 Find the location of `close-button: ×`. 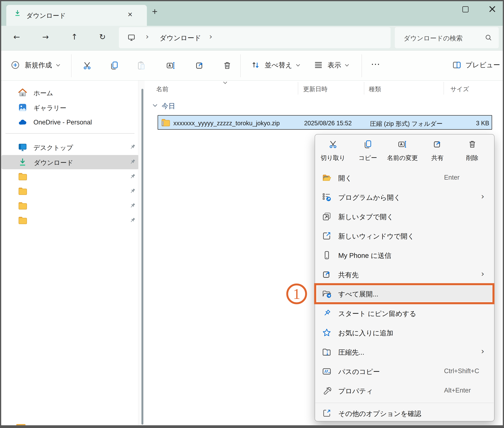

close-button: × is located at coordinates (492, 9).